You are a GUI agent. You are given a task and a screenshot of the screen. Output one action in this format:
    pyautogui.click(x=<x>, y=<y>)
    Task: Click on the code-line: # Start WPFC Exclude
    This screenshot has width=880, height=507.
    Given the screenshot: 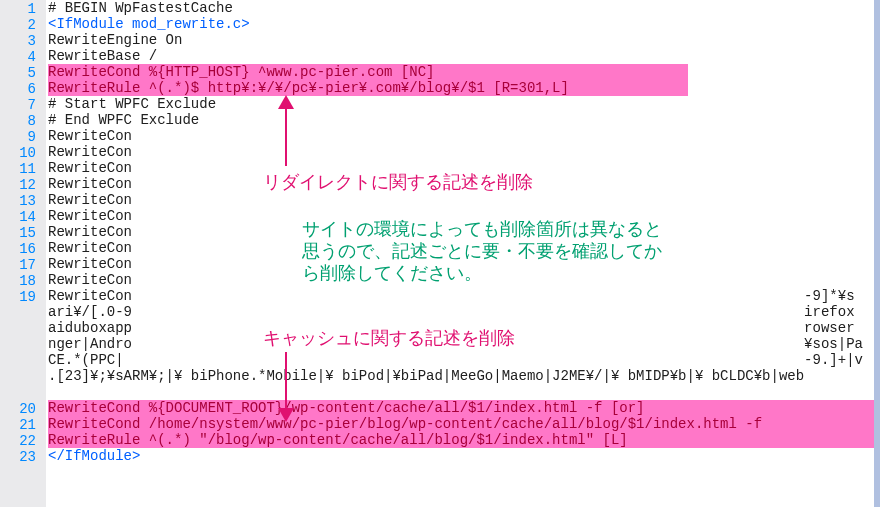 What is the action you would take?
    pyautogui.click(x=460, y=104)
    